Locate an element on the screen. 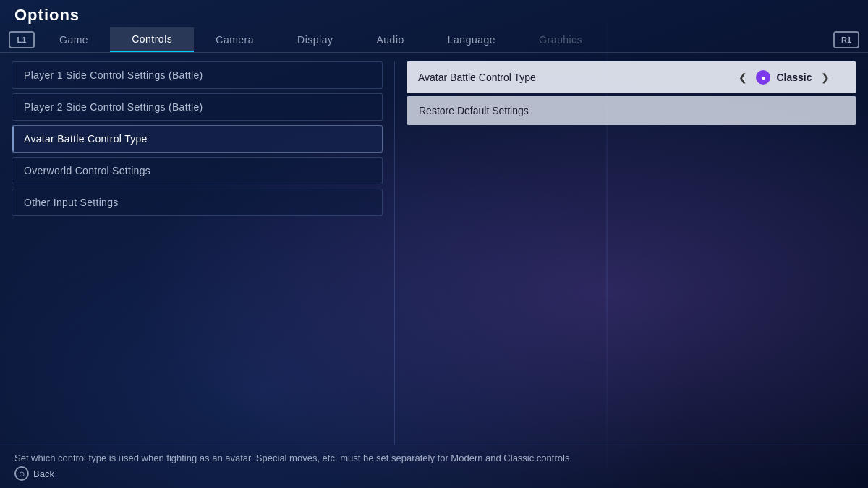 The width and height of the screenshot is (868, 488). setting-value: Classic is located at coordinates (794, 77).